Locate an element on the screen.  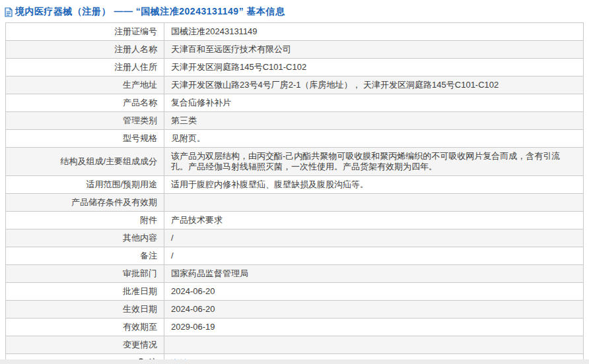
row-value: 天津开发区洞庭路145号C101-C102 is located at coordinates (239, 67).